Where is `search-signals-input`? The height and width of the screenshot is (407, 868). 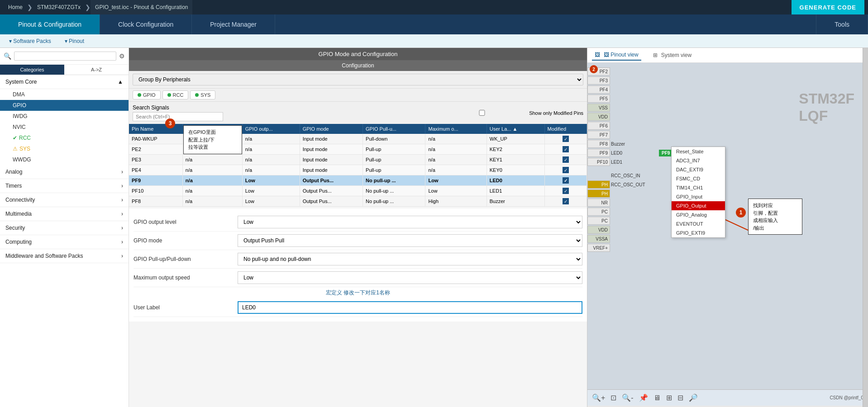 search-signals-input is located at coordinates (178, 117).